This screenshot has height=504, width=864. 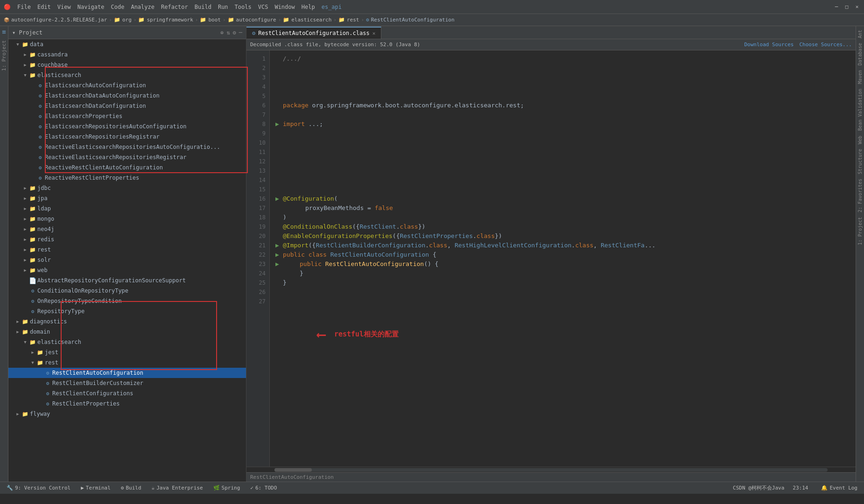 What do you see at coordinates (33, 363) in the screenshot?
I see `expand-arrow-rest2: ▼` at bounding box center [33, 363].